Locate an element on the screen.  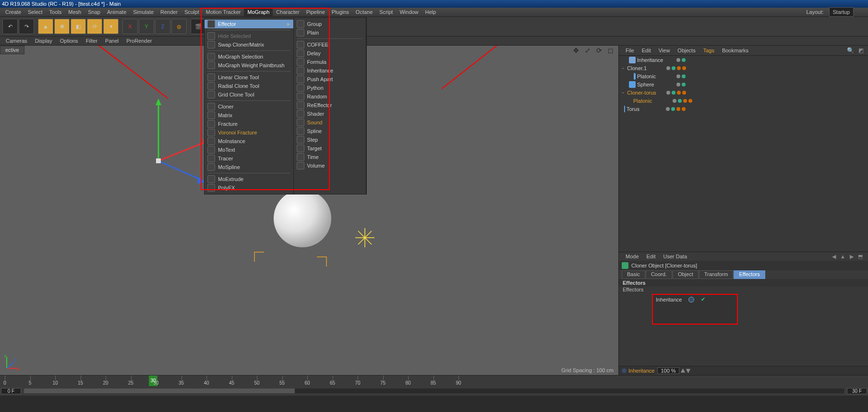
object-row-cloner-torus: −Cloner-torus is located at coordinates (743, 92).